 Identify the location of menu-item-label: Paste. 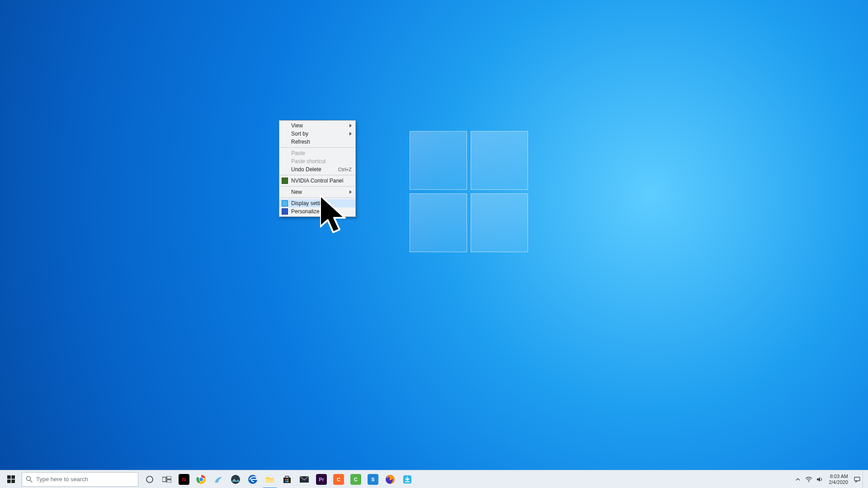
(321, 153).